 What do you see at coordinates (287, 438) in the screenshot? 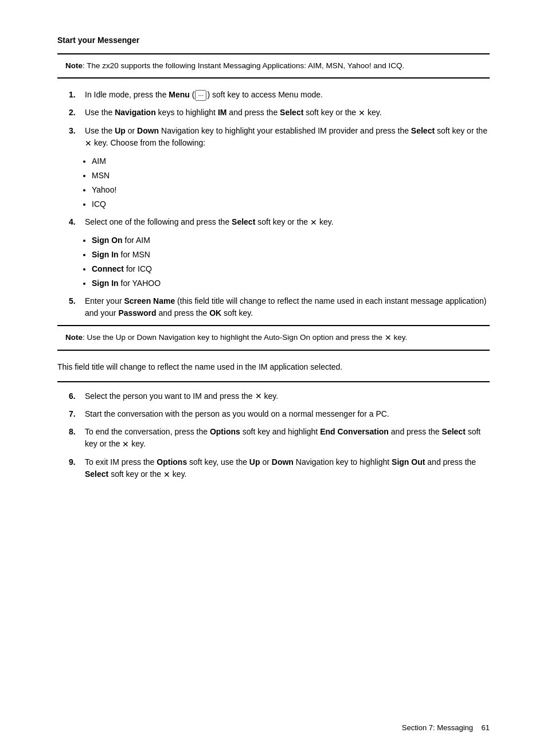
I see `step-8-content: To end the conversation, press the Optio…` at bounding box center [287, 438].